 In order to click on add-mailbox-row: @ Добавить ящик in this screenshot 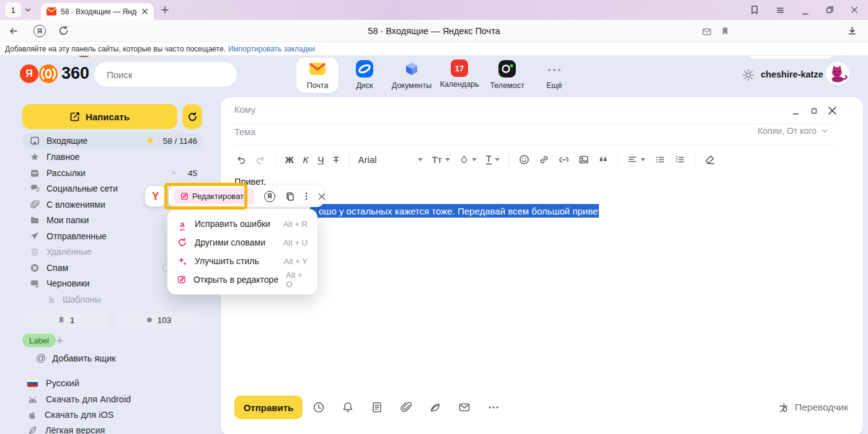, I will do `click(76, 358)`.